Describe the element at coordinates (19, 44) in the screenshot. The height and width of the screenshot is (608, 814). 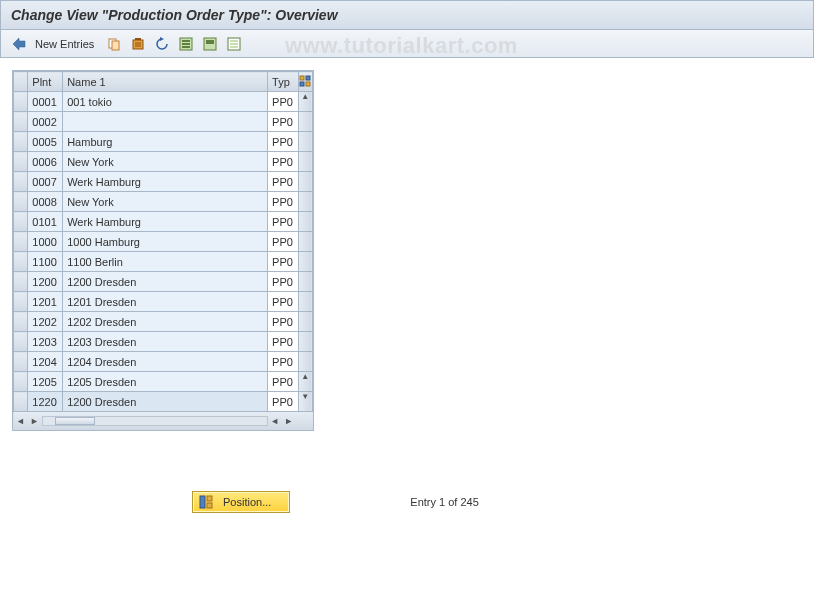
I see `toggle-view-icon` at that location.